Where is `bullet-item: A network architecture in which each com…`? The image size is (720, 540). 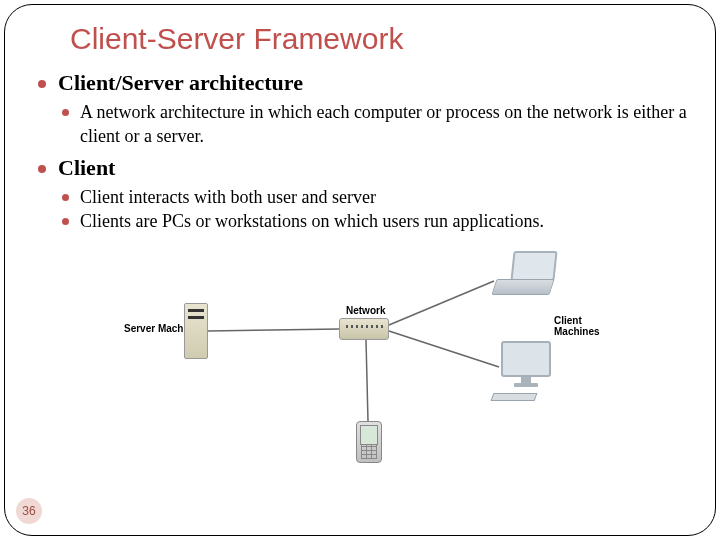
bullet-item: A network architecture in which each com… is located at coordinates (377, 124).